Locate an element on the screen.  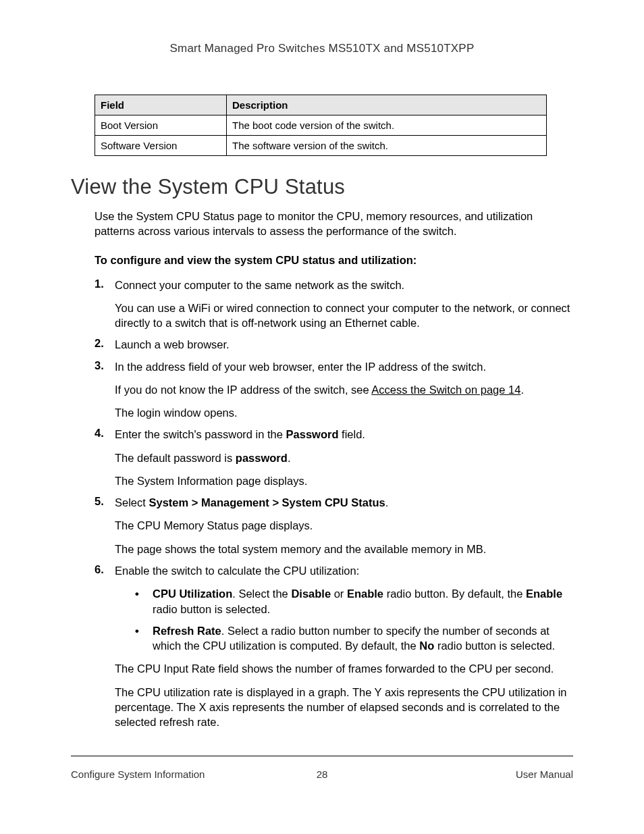
step-number: 6. is located at coordinates (105, 646).